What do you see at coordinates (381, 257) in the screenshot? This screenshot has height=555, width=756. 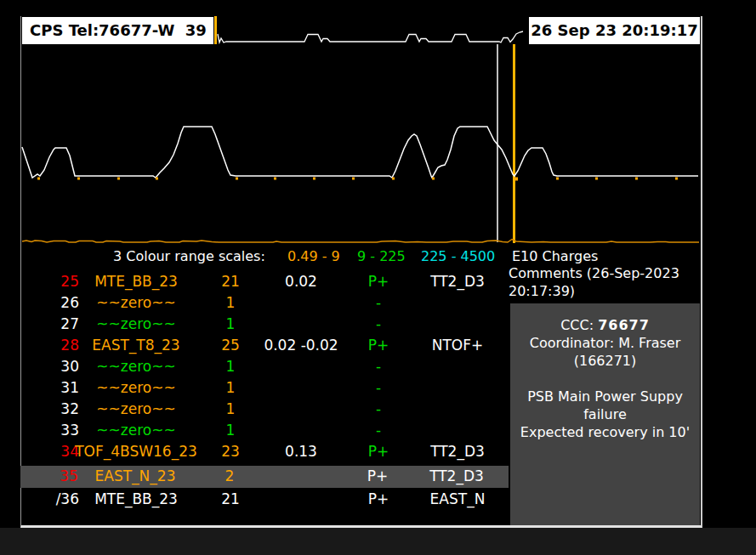 I see `colour-scale-mid-range: 9 - 225` at bounding box center [381, 257].